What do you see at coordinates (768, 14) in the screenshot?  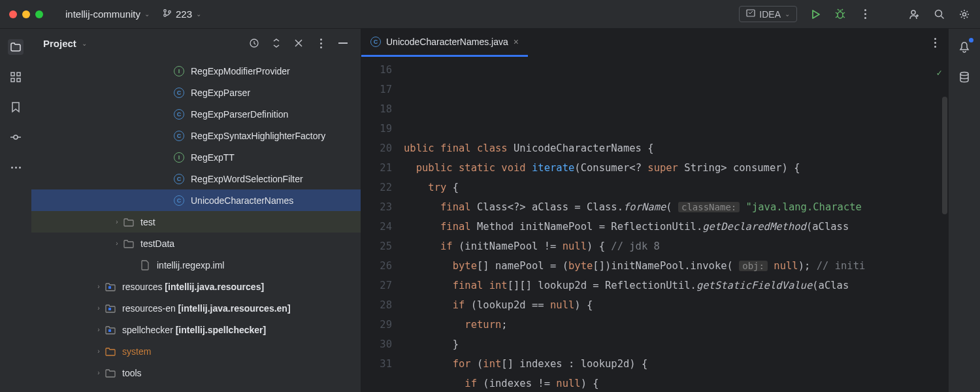 I see `run-configuration-selector: IDEA ⌄` at bounding box center [768, 14].